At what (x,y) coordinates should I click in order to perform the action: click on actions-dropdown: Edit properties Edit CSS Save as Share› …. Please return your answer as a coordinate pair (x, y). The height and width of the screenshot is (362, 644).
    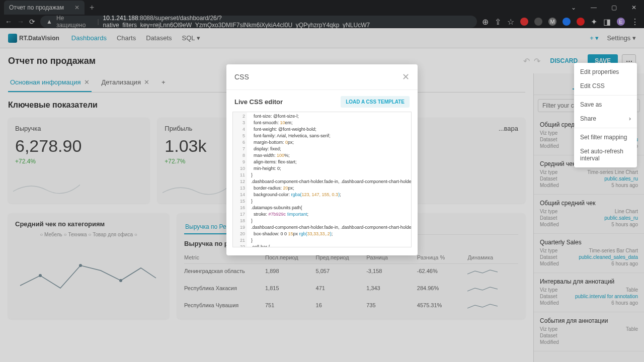
    Looking at the image, I should click on (606, 115).